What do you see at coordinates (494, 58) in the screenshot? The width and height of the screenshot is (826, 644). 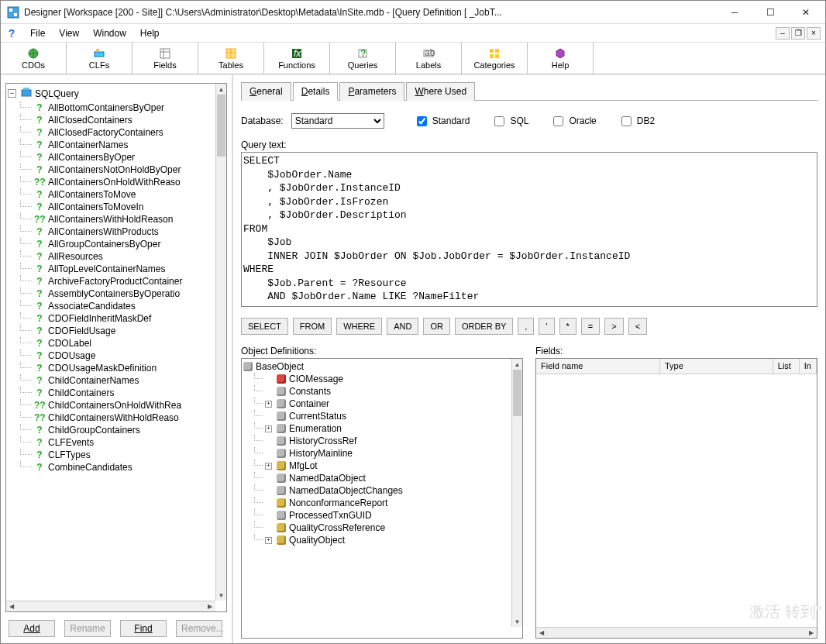 I see `toolbar-categories: Categories` at bounding box center [494, 58].